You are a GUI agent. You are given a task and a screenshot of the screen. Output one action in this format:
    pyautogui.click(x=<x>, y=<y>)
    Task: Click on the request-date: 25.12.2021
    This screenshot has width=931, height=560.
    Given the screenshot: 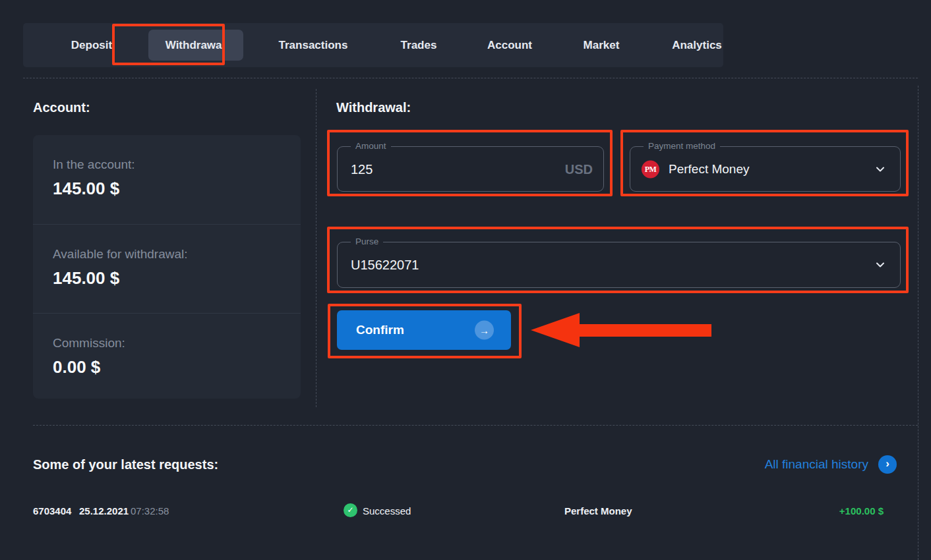 What is the action you would take?
    pyautogui.click(x=104, y=511)
    